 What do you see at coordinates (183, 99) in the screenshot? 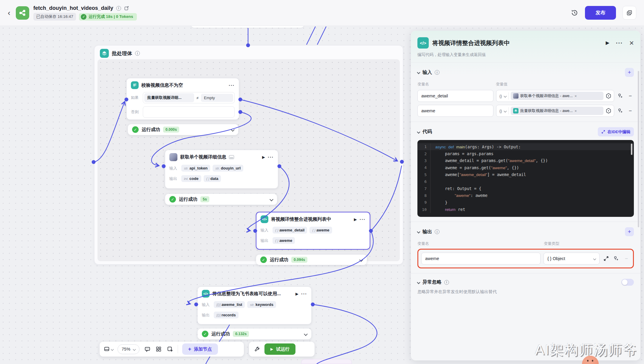
I see `node-if-check: IF 校验视频信息不为空 ··· 如果 批量获取视频详细... ≠ Empty …` at bounding box center [183, 99].